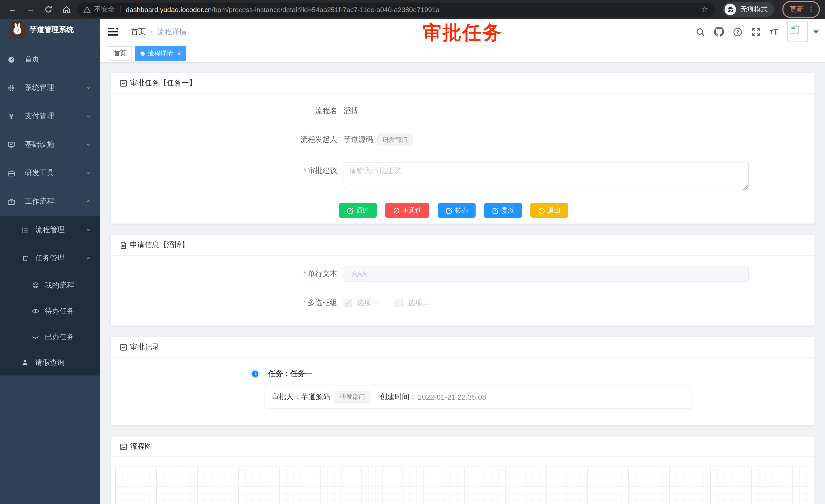 The image size is (825, 504). What do you see at coordinates (811, 10) in the screenshot?
I see `browser-menu-icon: ⋮` at bounding box center [811, 10].